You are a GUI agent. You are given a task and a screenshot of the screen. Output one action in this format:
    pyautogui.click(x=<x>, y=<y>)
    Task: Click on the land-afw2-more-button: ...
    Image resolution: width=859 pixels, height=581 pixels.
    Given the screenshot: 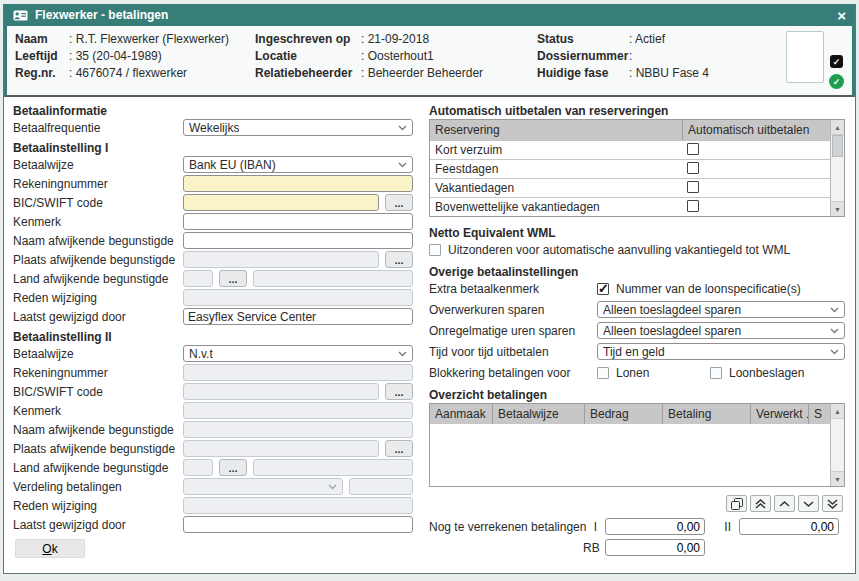 What is the action you would take?
    pyautogui.click(x=233, y=468)
    